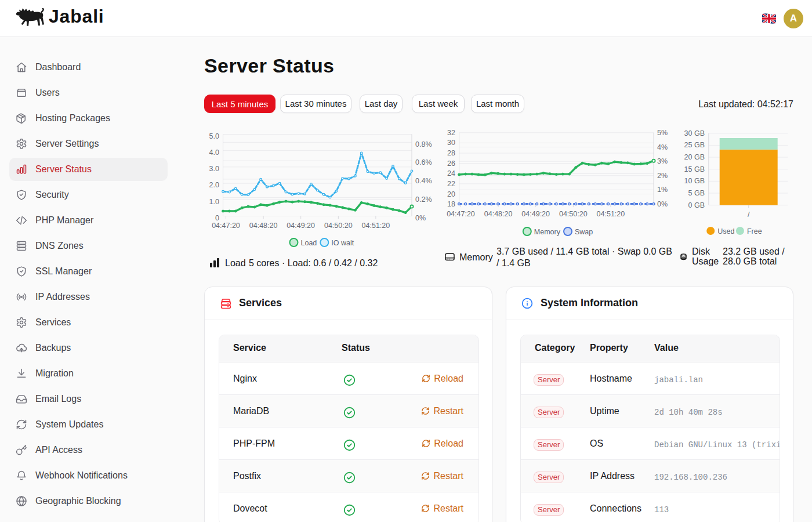 This screenshot has height=522, width=812. I want to click on svg-text: Swap, so click(583, 232).